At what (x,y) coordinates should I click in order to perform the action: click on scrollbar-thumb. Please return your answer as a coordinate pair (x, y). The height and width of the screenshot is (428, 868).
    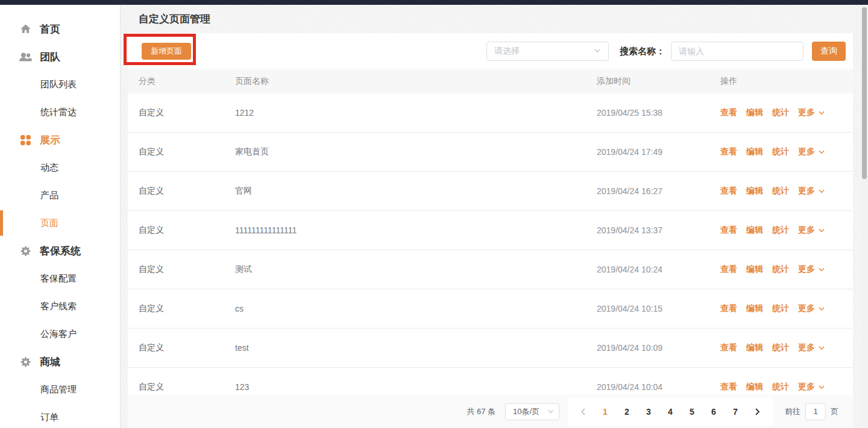
    Looking at the image, I should click on (864, 93).